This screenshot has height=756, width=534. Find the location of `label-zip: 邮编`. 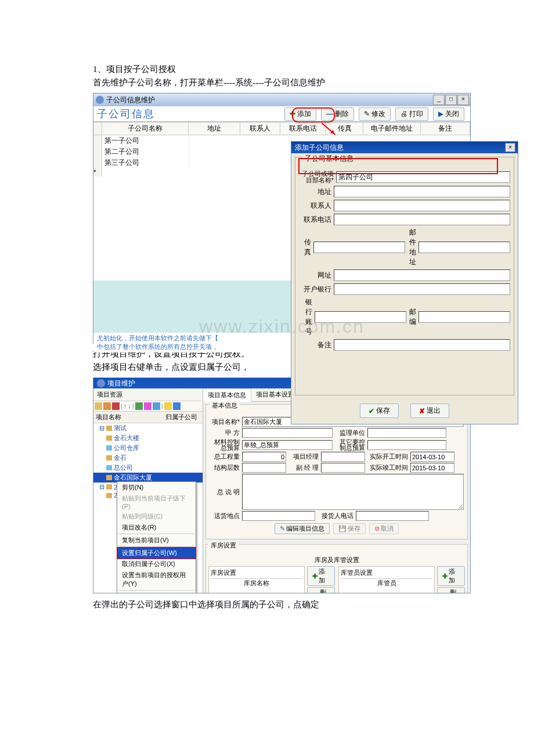

label-zip: 邮编 is located at coordinates (411, 317).